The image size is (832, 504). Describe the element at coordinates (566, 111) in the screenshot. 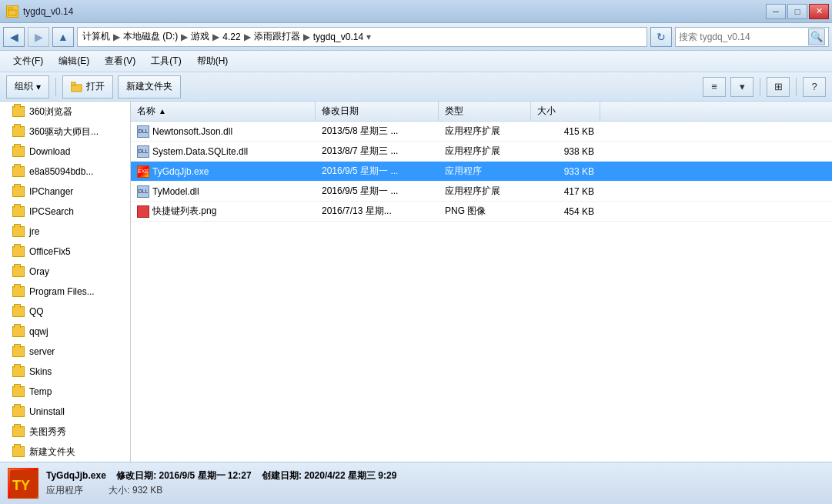

I see `col-header-size: 大小` at that location.